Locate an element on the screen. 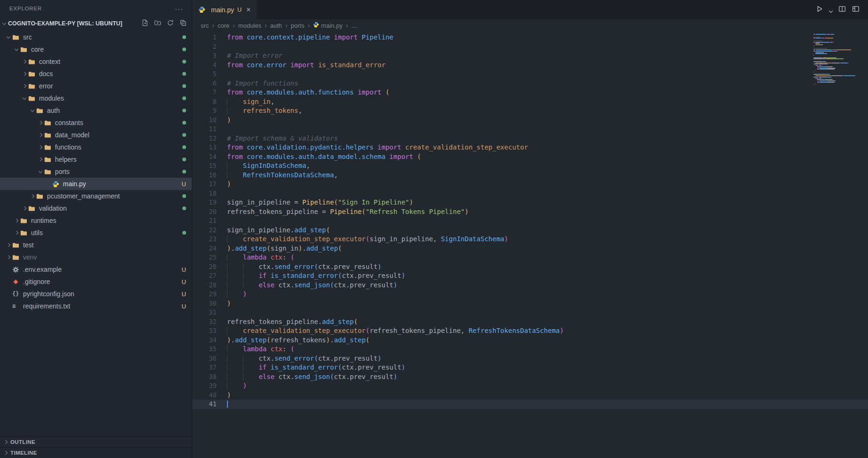  code-line: 28 else ctx.send_json(ctx.prev_result) is located at coordinates (530, 285).